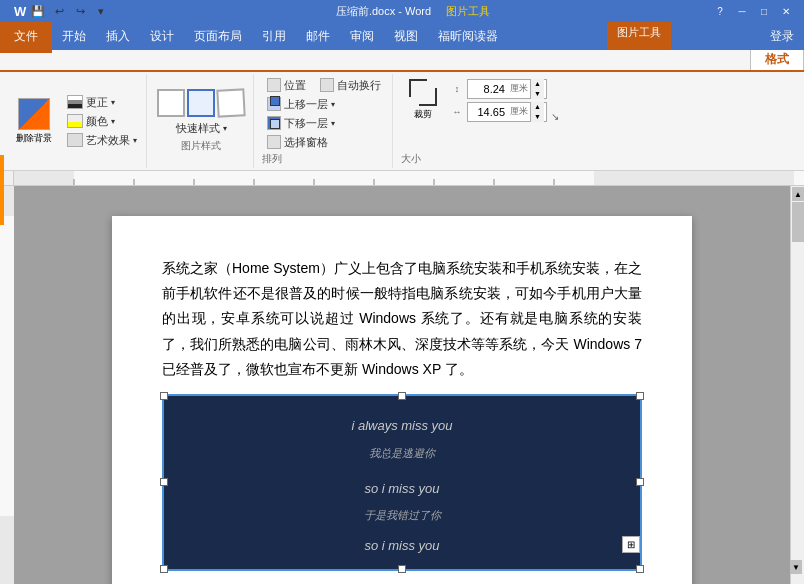 The image size is (804, 584). What do you see at coordinates (555, 116) in the screenshot?
I see `size-group-expand: ↘` at bounding box center [555, 116].